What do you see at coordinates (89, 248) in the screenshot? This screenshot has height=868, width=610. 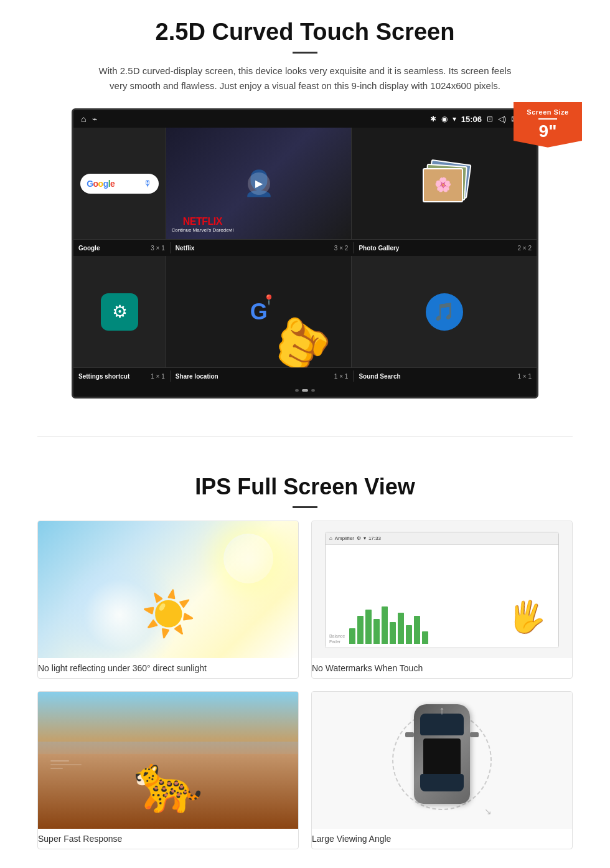 I see `google-label-name: Google` at bounding box center [89, 248].